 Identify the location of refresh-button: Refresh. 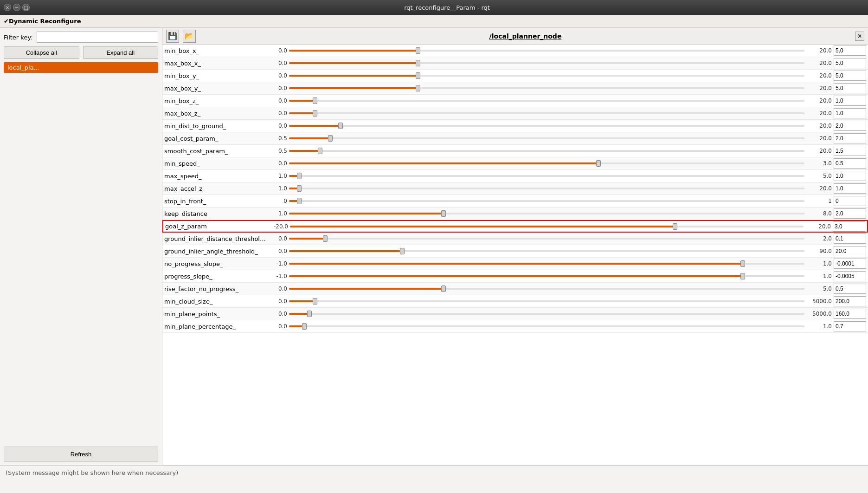
(81, 454).